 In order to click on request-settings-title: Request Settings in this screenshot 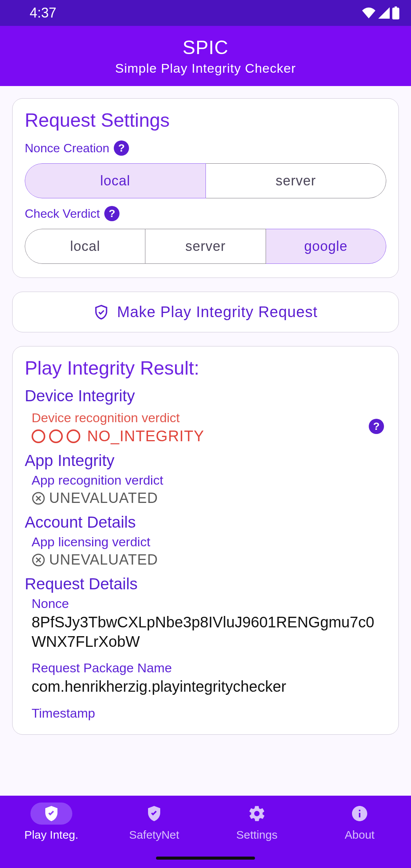, I will do `click(206, 120)`.